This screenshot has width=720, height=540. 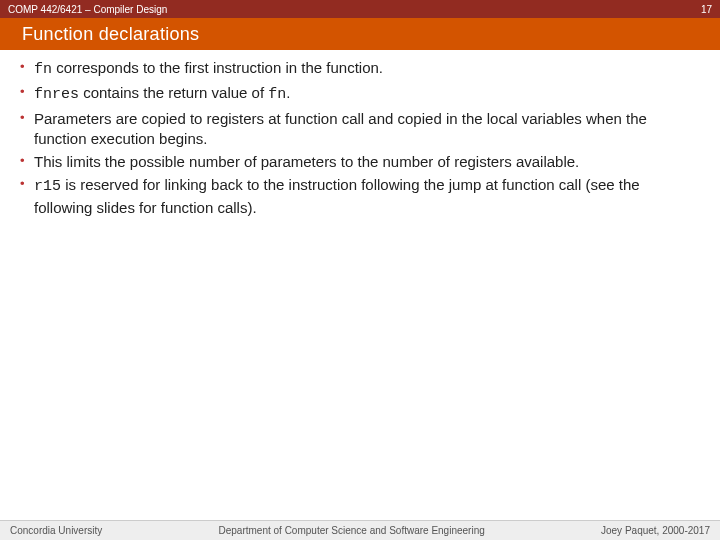 I want to click on footer-center: Department of Computer Science and Softw…, so click(x=352, y=530).